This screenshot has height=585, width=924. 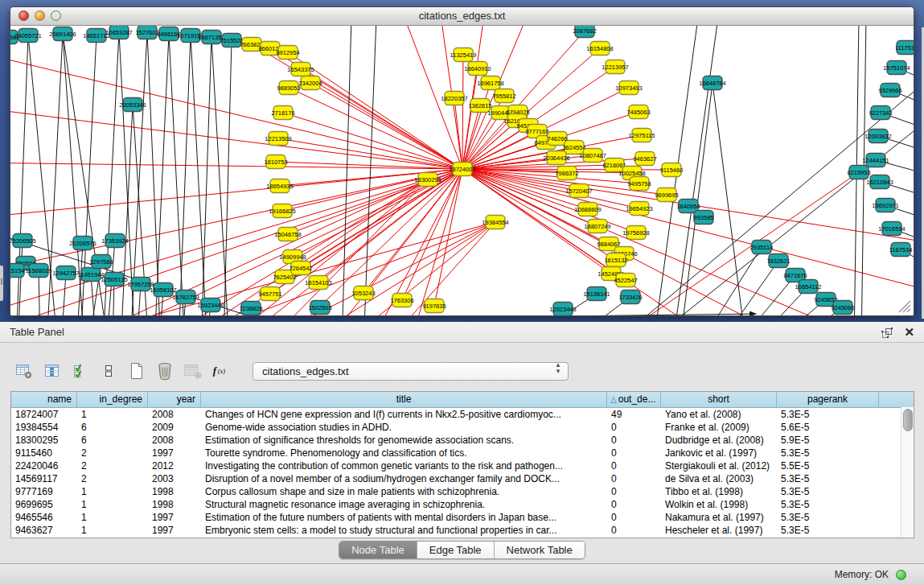 I want to click on network-node: 10653287, so click(x=119, y=32).